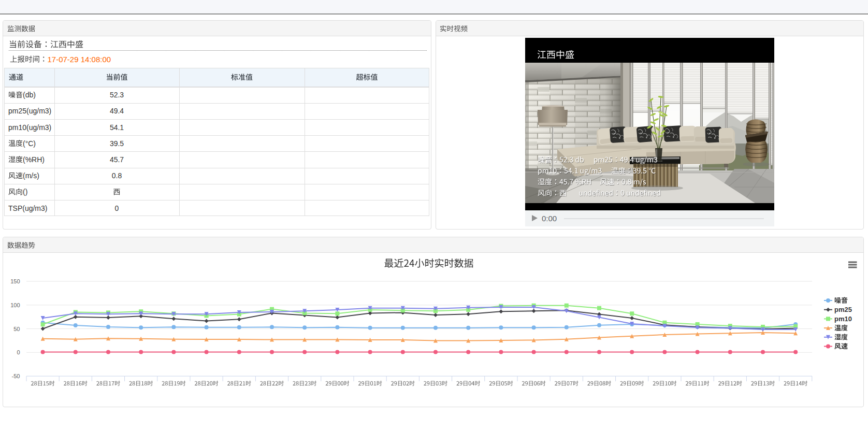 The height and width of the screenshot is (430, 868). What do you see at coordinates (29, 95) in the screenshot?
I see `svg-text: (db)` at bounding box center [29, 95].